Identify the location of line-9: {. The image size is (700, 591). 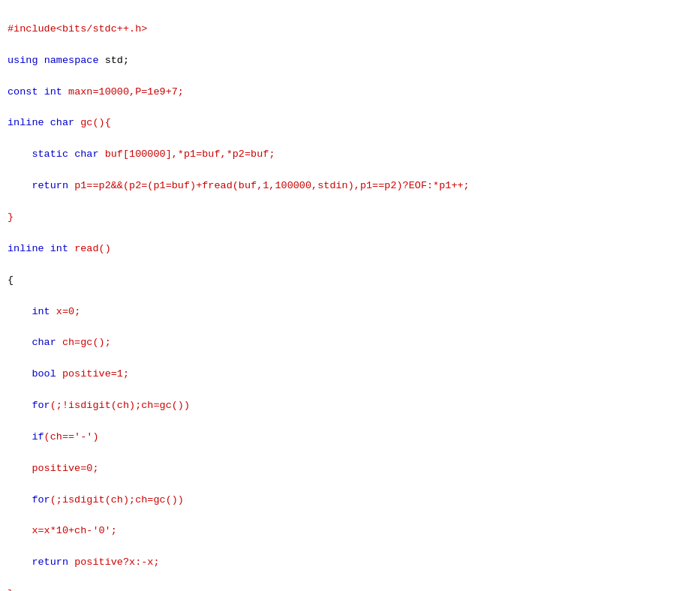
(350, 280).